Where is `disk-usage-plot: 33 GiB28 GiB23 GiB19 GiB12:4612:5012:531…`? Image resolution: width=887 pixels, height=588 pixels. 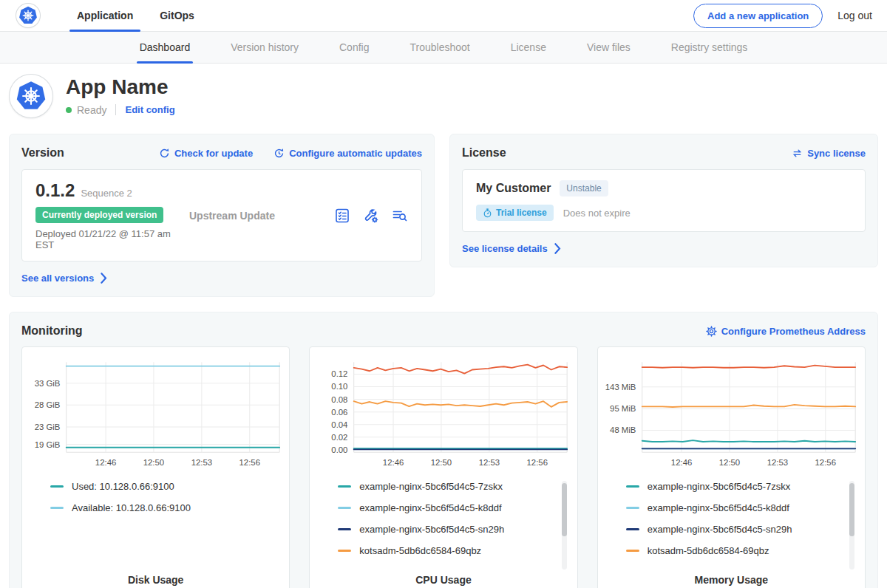
disk-usage-plot: 33 GiB28 GiB23 GiB19 GiB12:4612:5012:531… is located at coordinates (155, 414).